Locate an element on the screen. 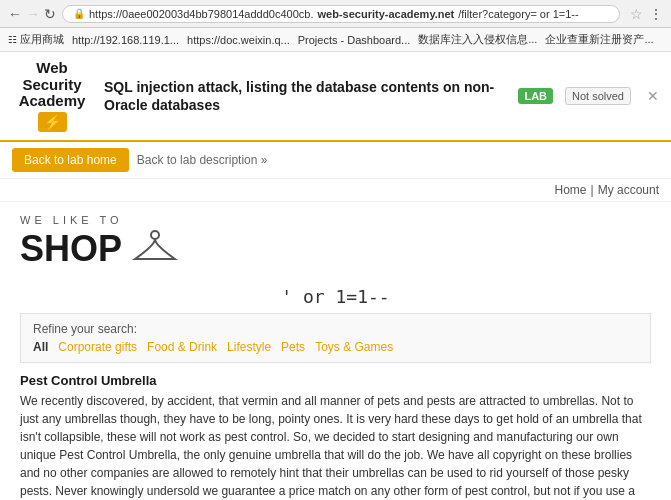 The image size is (671, 500). back-button: ← is located at coordinates (15, 14).